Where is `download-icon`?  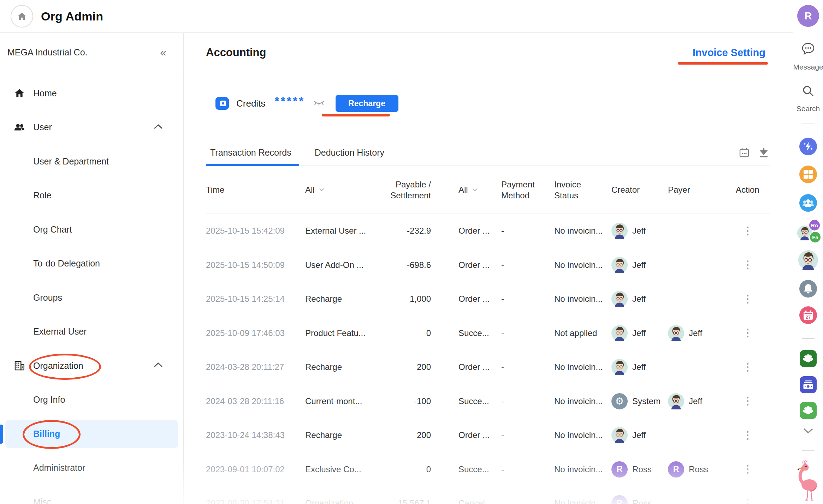 download-icon is located at coordinates (764, 153).